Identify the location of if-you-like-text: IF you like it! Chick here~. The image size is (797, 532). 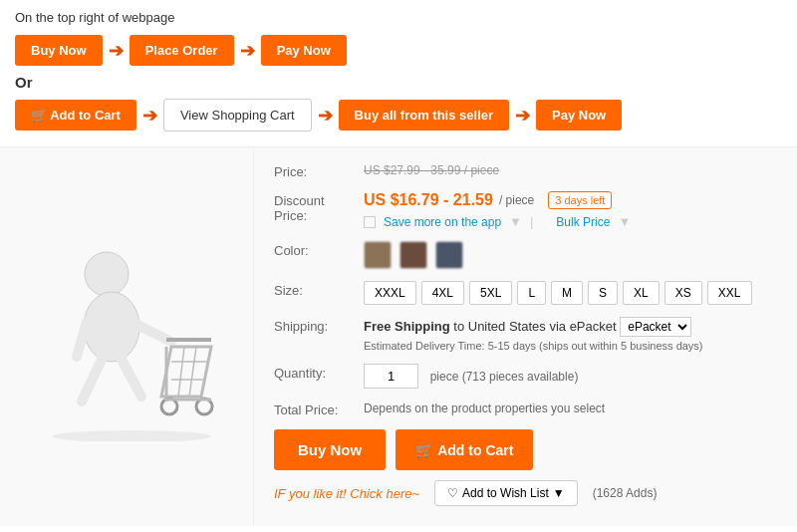
(347, 494).